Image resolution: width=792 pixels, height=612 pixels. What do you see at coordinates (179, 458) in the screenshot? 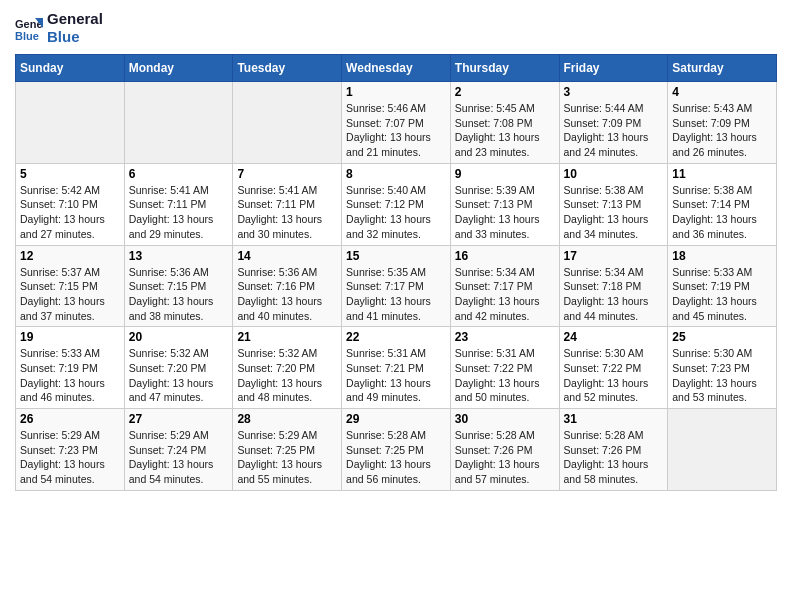
I see `day-info: Sunrise: 5:29 AMSunset: 7:24 PMDaylight:…` at bounding box center [179, 458].